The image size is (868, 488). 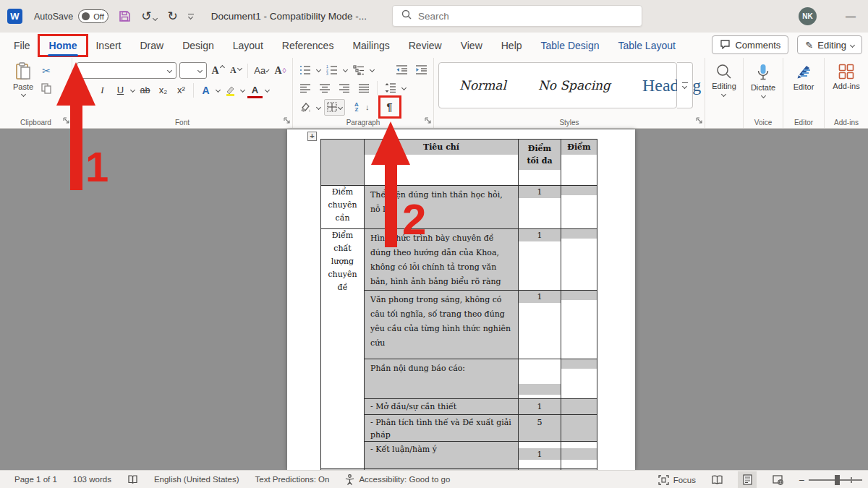 I want to click on align-center-button, so click(x=325, y=88).